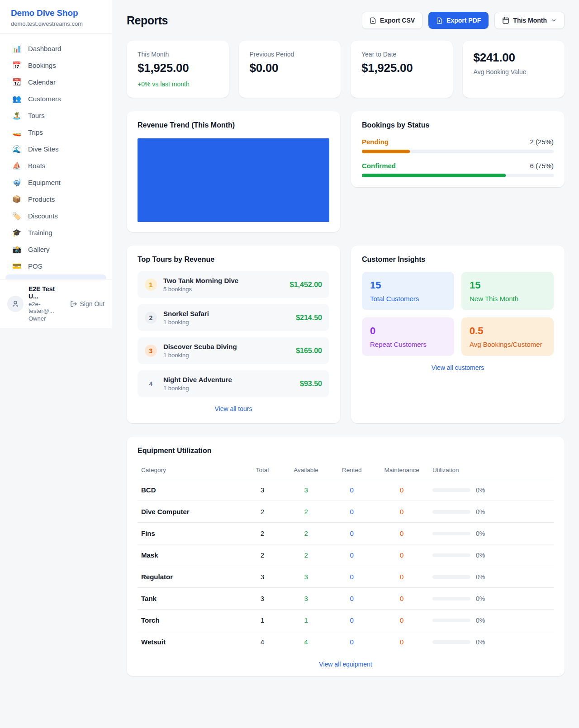 The height and width of the screenshot is (728, 579). What do you see at coordinates (56, 216) in the screenshot?
I see `sidebar-item-discounts: 🏷️ Discounts` at bounding box center [56, 216].